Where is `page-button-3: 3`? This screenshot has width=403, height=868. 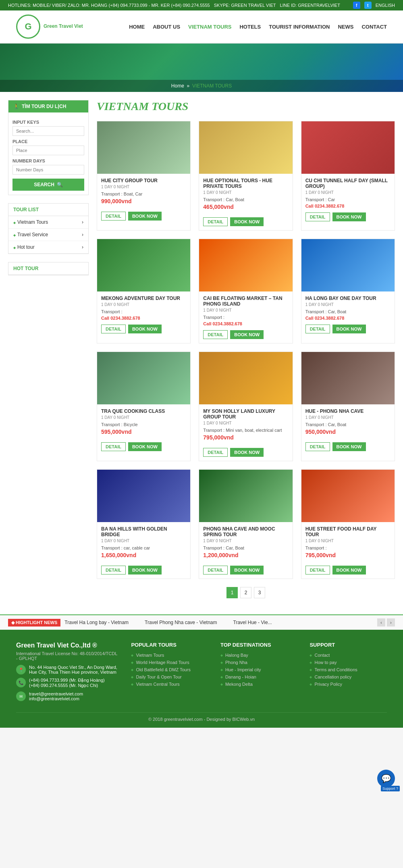 page-button-3: 3 is located at coordinates (260, 593).